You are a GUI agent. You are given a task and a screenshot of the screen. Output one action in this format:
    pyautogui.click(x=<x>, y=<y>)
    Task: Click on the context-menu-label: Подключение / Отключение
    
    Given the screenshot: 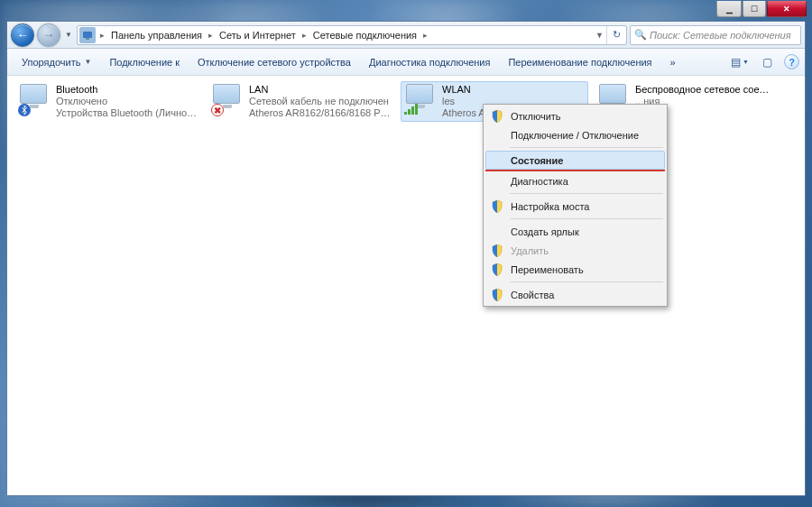 What is the action you would take?
    pyautogui.click(x=575, y=135)
    